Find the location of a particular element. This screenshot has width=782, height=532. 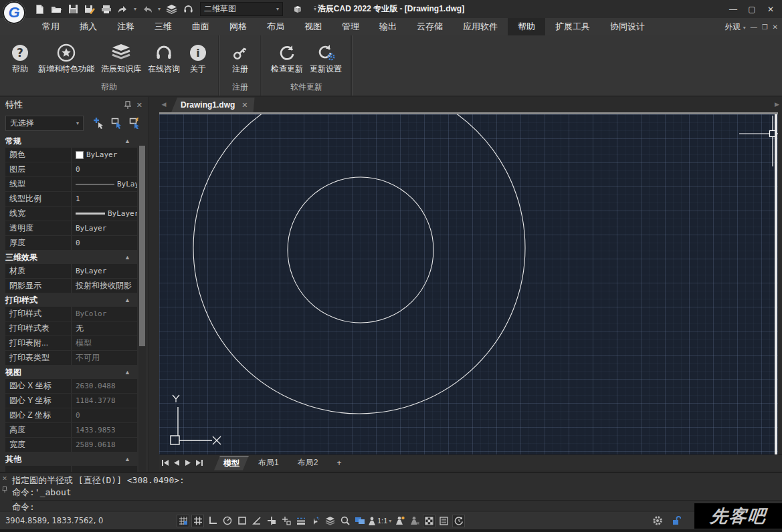

redo-icon is located at coordinates (147, 9).